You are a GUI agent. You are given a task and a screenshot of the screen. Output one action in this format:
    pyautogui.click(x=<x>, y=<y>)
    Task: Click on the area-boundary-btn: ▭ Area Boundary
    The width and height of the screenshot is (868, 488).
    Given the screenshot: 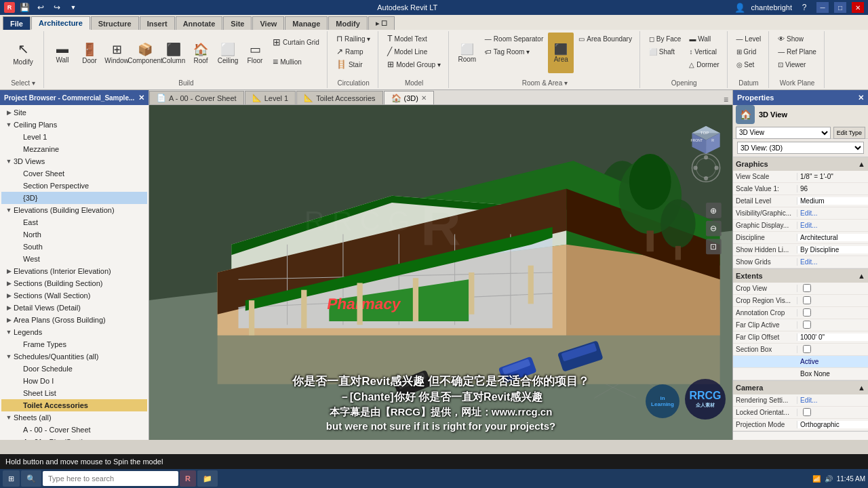 What is the action you would take?
    pyautogui.click(x=605, y=39)
    